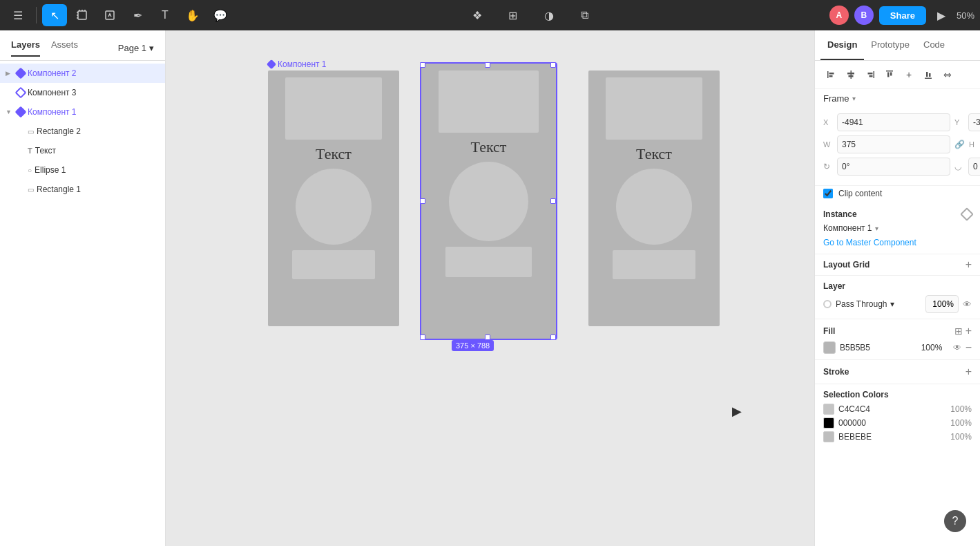 This screenshot has width=980, height=546. What do you see at coordinates (30, 189) in the screenshot?
I see `rect-icon: ▭` at bounding box center [30, 189].